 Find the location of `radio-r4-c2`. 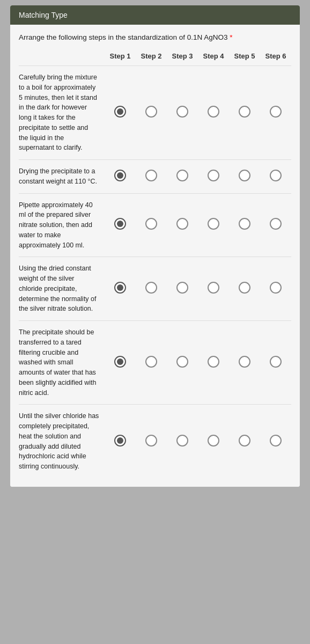

radio-r4-c2 is located at coordinates (151, 288).